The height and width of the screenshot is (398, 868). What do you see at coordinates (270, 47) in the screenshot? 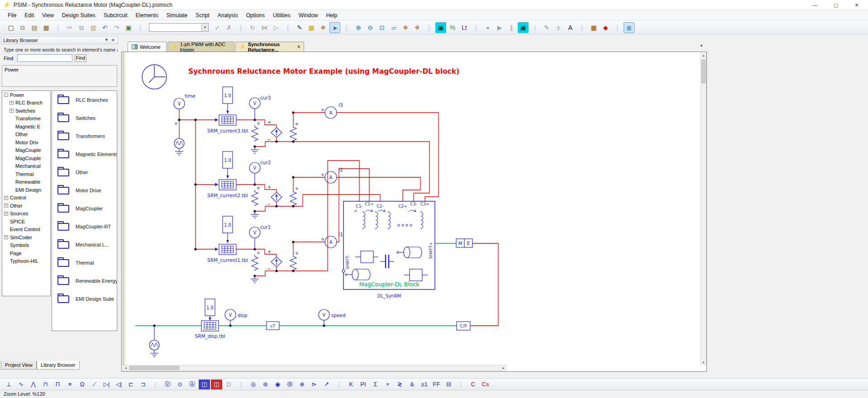
I see `tab-sync-document: ⚡ Synchronous Reluctance... ×` at bounding box center [270, 47].